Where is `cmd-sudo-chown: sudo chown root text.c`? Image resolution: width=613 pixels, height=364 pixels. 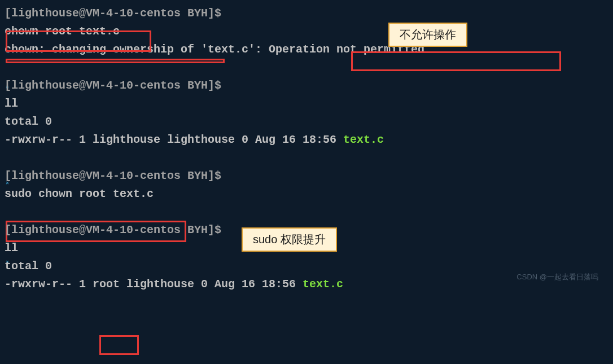
cmd-sudo-chown: sudo chown root text.c is located at coordinates (79, 194).